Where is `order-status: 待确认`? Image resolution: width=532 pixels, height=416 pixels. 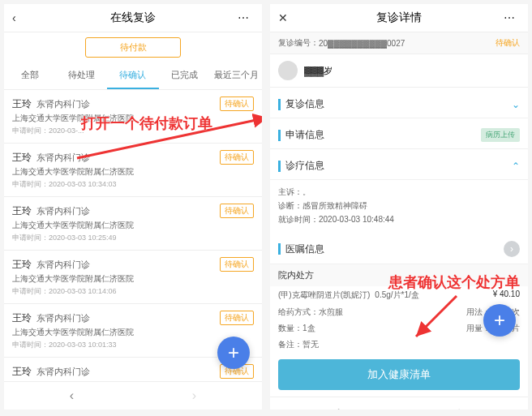 order-status: 待确认 is located at coordinates (508, 43).